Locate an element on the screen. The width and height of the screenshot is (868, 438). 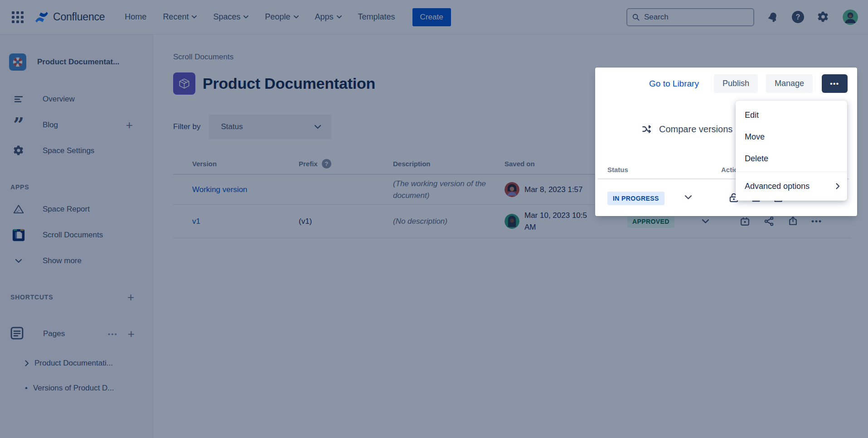
menu-item-move: Move is located at coordinates (791, 137).